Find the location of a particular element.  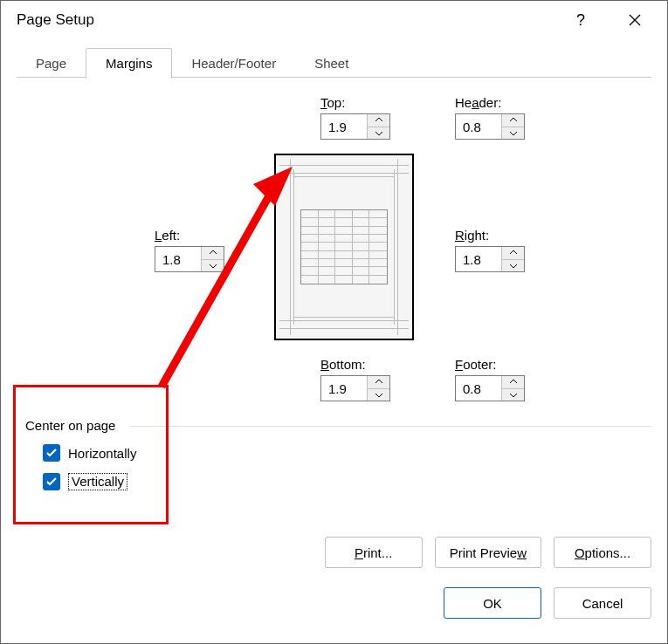

help-button: ? is located at coordinates (581, 20).